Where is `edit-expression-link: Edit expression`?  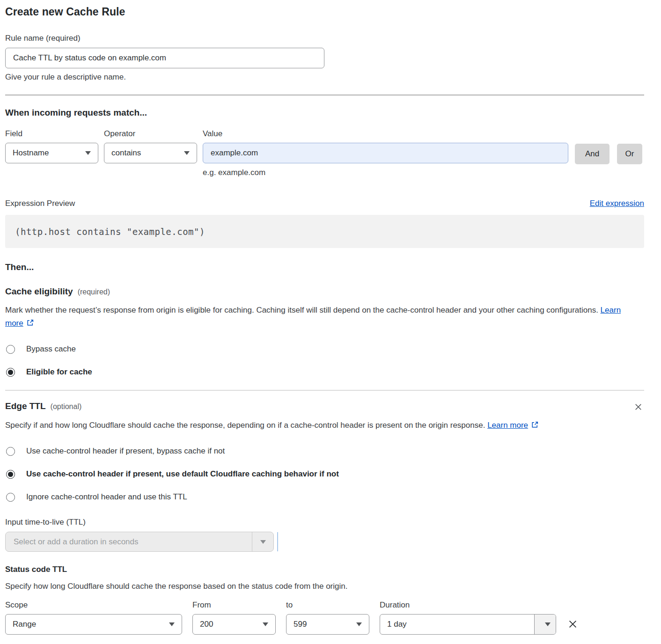 edit-expression-link: Edit expression is located at coordinates (617, 204).